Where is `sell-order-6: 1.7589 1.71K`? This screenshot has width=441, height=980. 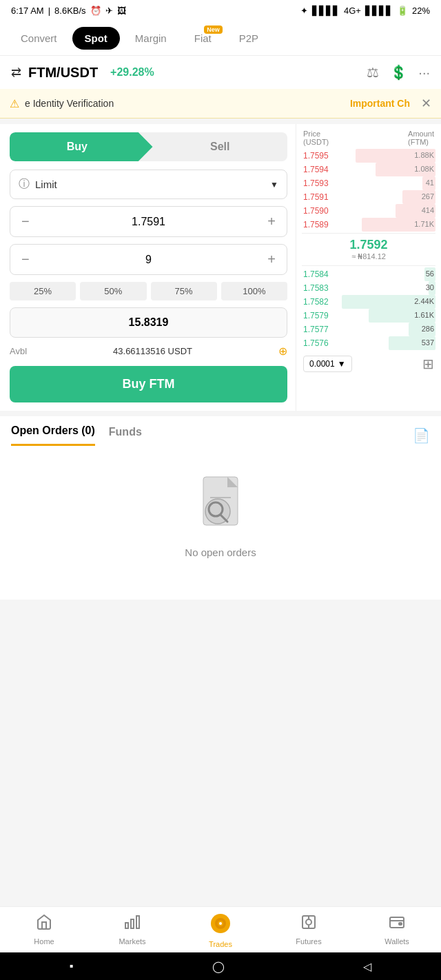 sell-order-6: 1.7589 1.71K is located at coordinates (369, 225).